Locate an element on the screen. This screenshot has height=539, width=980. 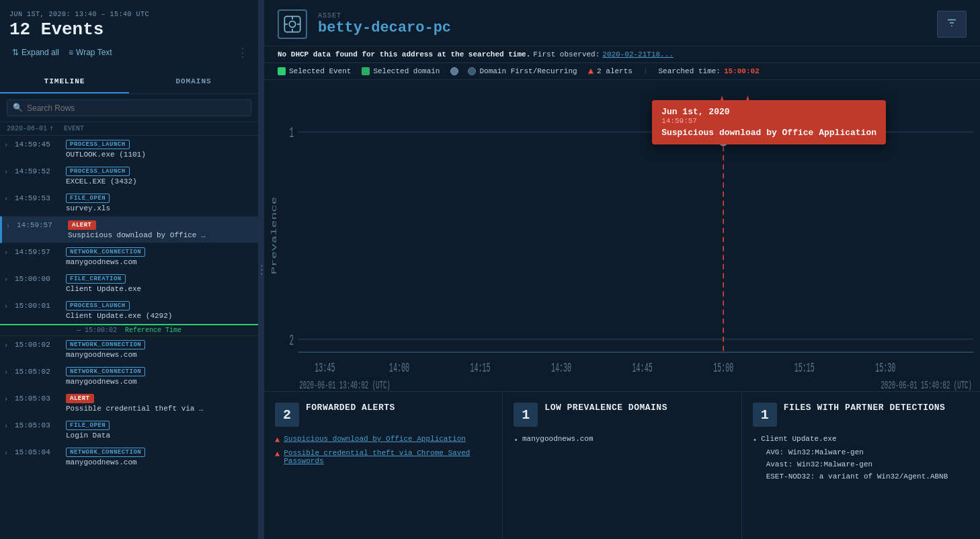
event-row: ›14:59:57NETWORK_CONNECTIONmanygoodnews.… is located at coordinates (129, 257).